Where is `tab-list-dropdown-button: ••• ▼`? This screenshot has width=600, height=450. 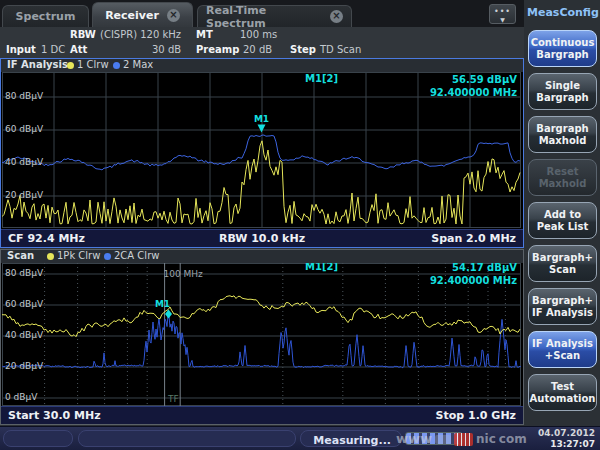 tab-list-dropdown-button: ••• ▼ is located at coordinates (502, 14).